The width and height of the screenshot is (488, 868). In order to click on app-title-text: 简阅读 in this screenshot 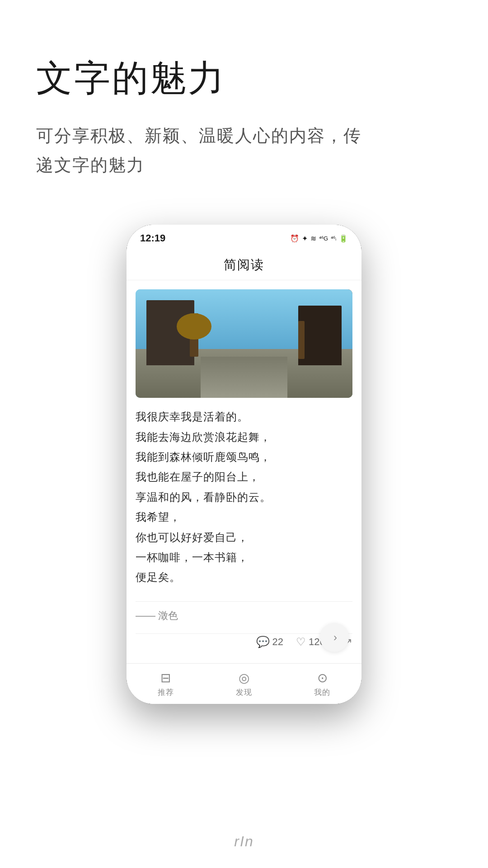, I will do `click(244, 265)`.